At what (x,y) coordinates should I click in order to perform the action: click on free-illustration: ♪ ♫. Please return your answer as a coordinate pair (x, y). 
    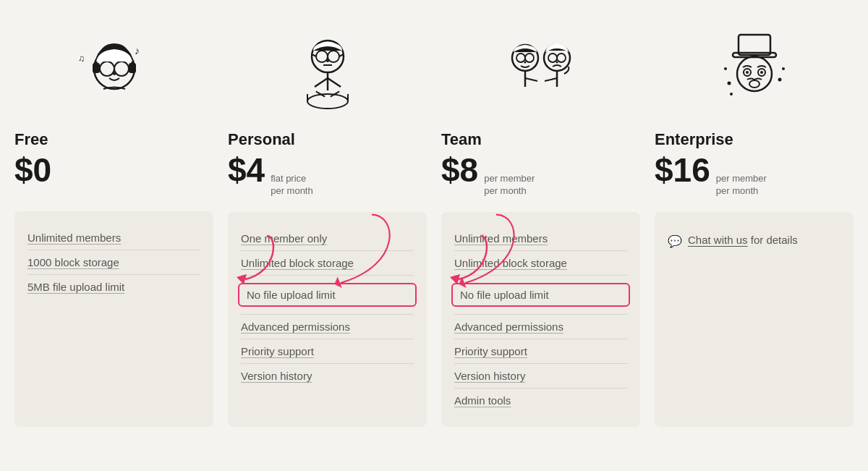
    Looking at the image, I should click on (114, 72).